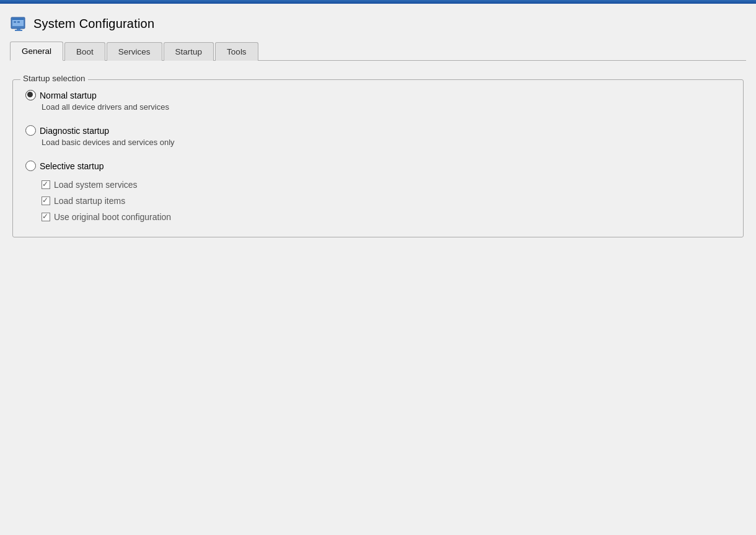 This screenshot has width=756, height=535. I want to click on group-box-legend: Startup selection, so click(55, 78).